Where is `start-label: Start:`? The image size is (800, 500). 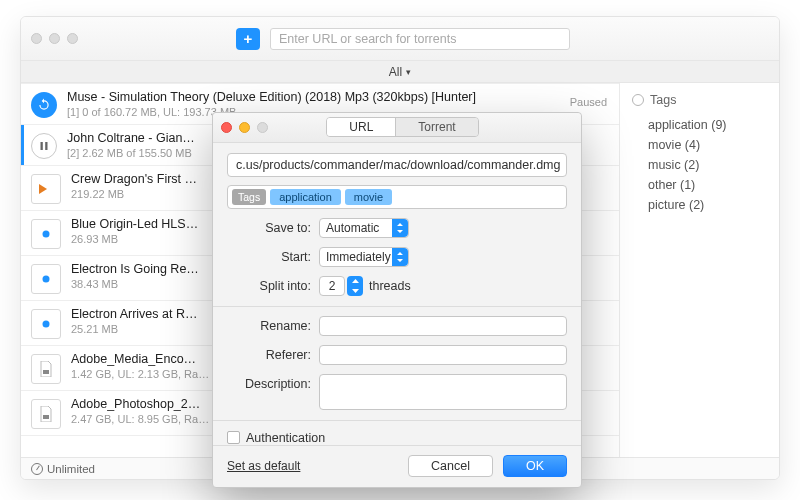
start-label: Start: is located at coordinates (273, 257).